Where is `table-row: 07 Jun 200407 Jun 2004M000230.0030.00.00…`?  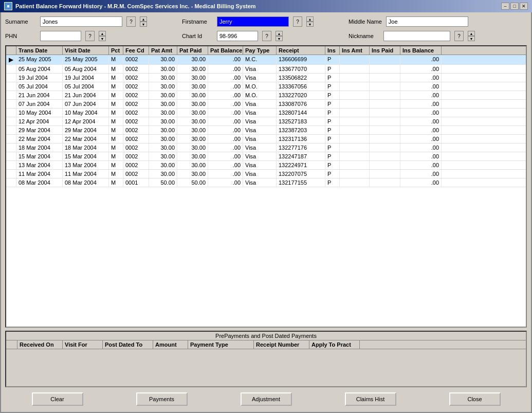
table-row: 07 Jun 200407 Jun 2004M000230.0030.00.00… is located at coordinates (266, 104).